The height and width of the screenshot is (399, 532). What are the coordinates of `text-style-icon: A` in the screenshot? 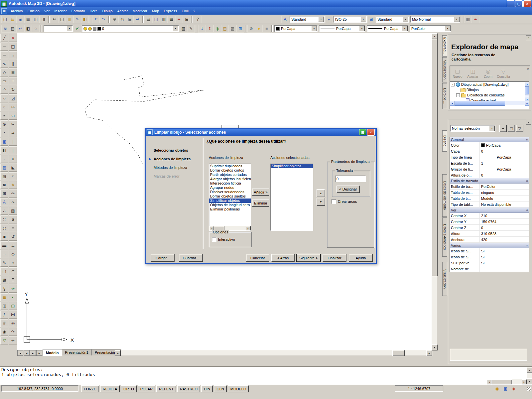 It's located at (285, 19).